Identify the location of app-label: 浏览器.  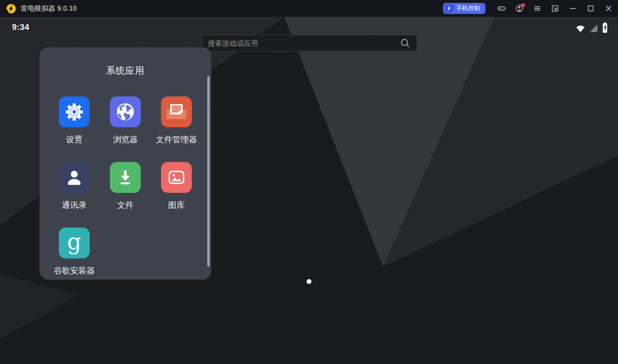
(125, 140).